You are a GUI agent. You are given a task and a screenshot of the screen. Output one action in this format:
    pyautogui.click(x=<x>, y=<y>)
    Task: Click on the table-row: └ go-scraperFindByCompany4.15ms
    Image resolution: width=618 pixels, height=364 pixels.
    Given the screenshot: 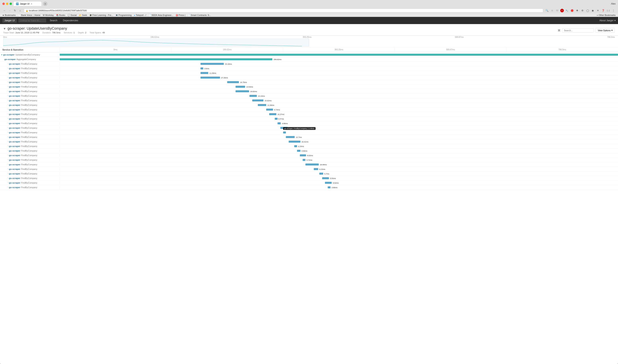 What is the action you would take?
    pyautogui.click(x=309, y=146)
    